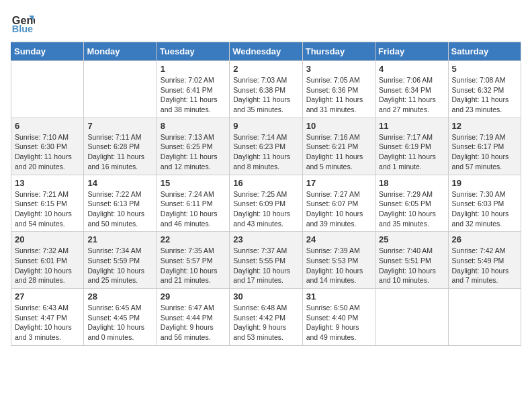 The width and height of the screenshot is (532, 411). What do you see at coordinates (266, 317) in the screenshot?
I see `calendar-cell: 30Sunrise: 6:48 AM Sunset: 4:42 PM Dayli…` at bounding box center [266, 317].